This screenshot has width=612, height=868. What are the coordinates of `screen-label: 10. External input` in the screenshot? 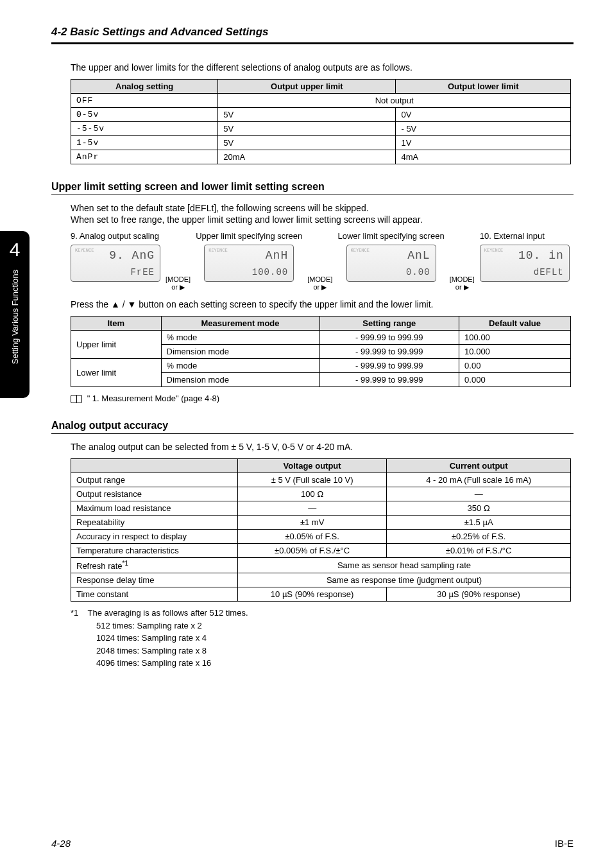 It's located at (525, 236).